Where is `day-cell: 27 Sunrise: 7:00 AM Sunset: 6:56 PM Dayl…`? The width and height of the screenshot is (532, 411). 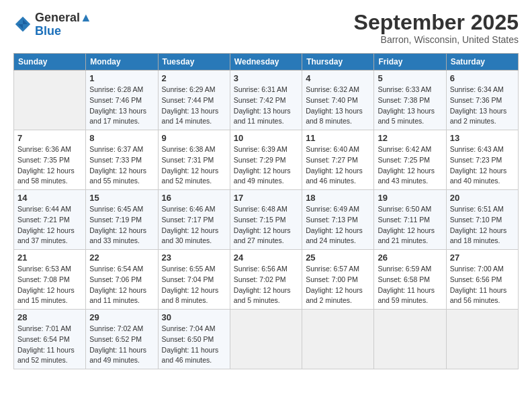
day-cell: 27 Sunrise: 7:00 AM Sunset: 6:56 PM Dayl… is located at coordinates (482, 279).